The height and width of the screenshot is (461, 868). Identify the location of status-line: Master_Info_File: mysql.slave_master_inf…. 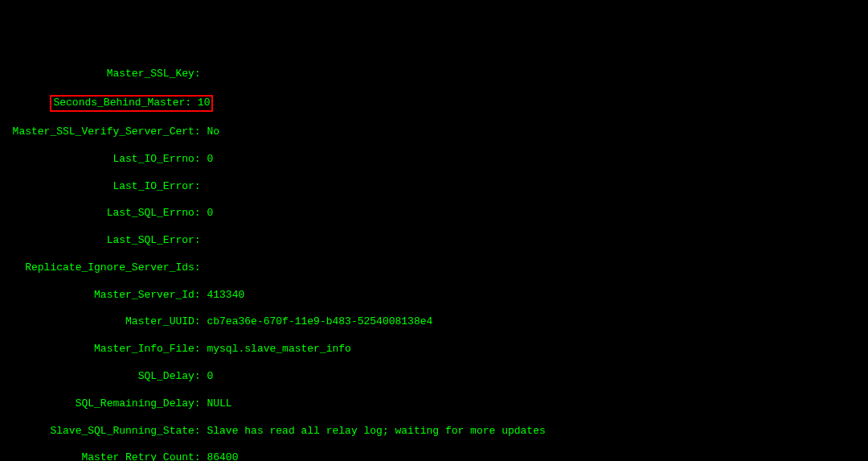
(434, 349).